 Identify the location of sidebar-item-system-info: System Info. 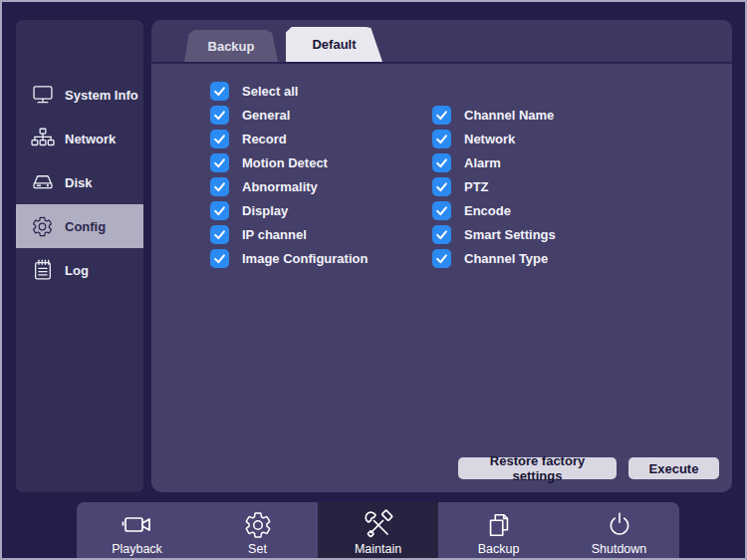
(80, 95).